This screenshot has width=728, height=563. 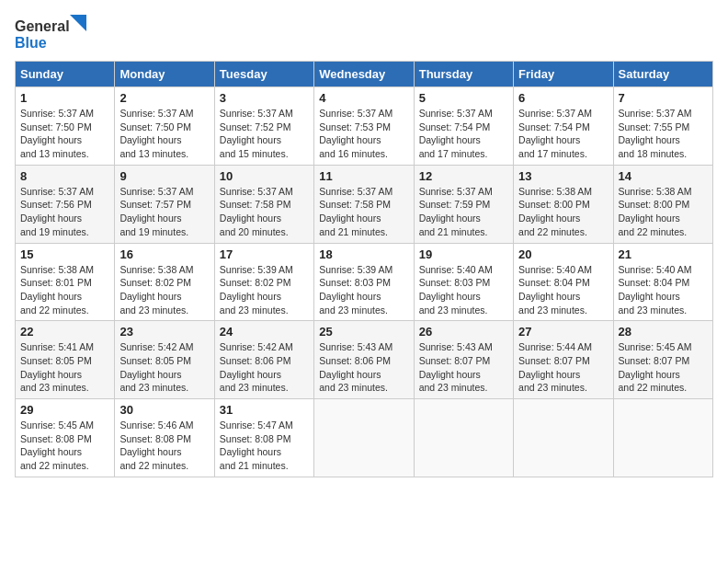 I want to click on calendar-day: 23 Sunrise: 5:42 AMSunset: 8:05 PMDaylig…, so click(x=165, y=361).